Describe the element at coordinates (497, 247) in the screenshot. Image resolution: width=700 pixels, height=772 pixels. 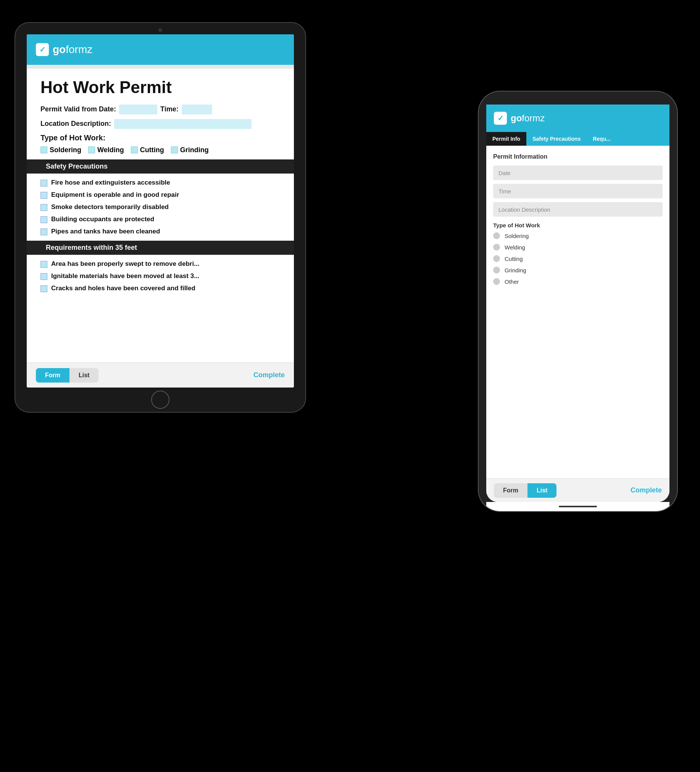
I see `radio-welding` at that location.